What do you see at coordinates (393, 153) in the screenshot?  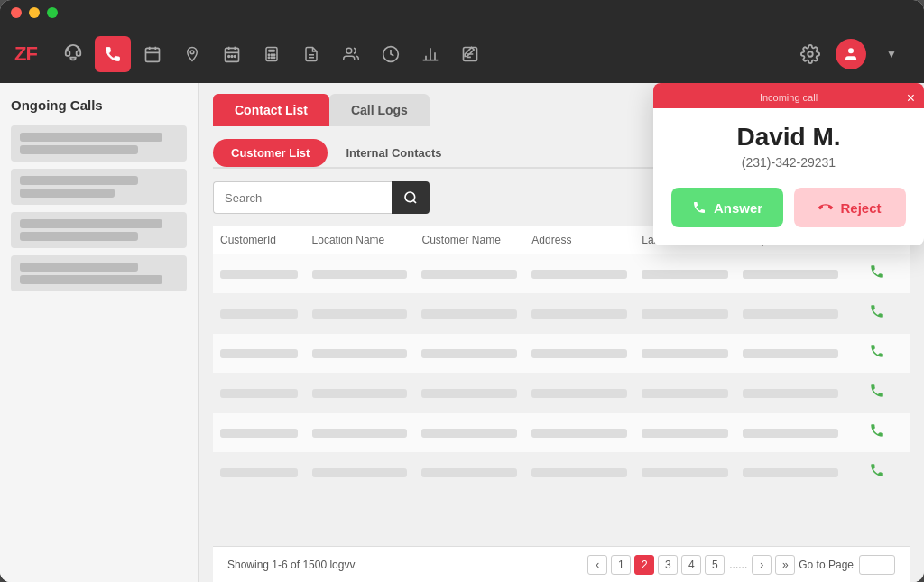 I see `sub-tab-internal-contacts: Internal Contacts` at bounding box center [393, 153].